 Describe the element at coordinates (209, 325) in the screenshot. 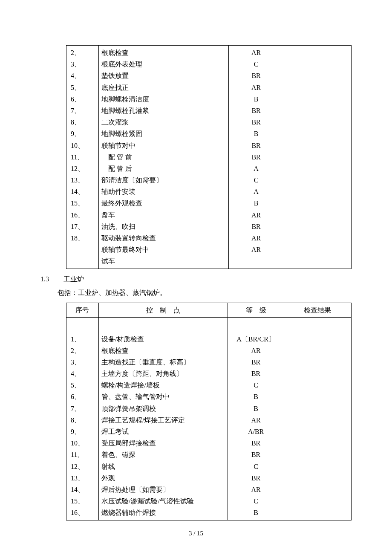

I see `table-row` at that location.